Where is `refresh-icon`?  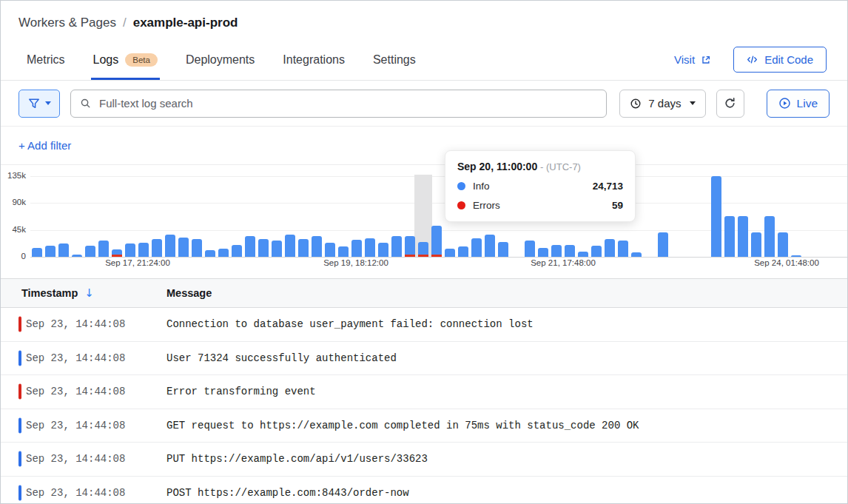 refresh-icon is located at coordinates (730, 104).